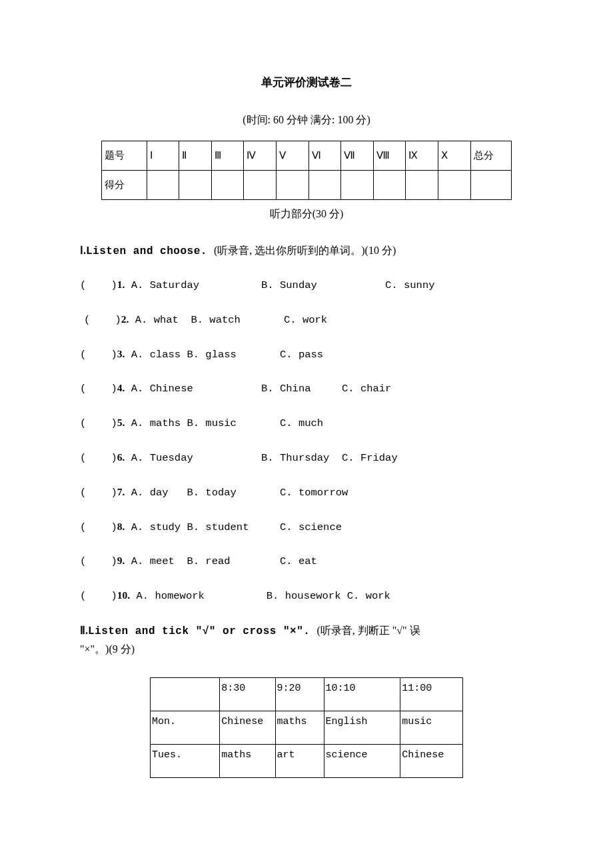 The width and height of the screenshot is (613, 868). Describe the element at coordinates (221, 561) in the screenshot. I see `question-options: A. meet B. read C. eat` at that location.